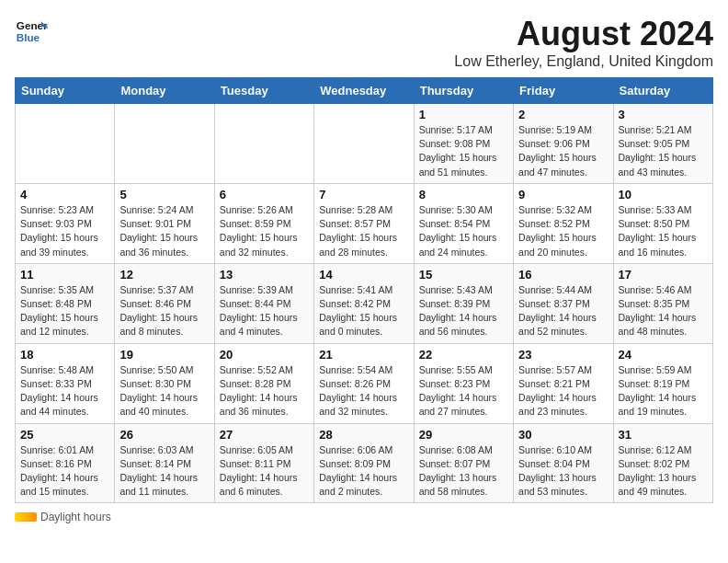 This screenshot has height=563, width=728. Describe the element at coordinates (164, 274) in the screenshot. I see `day-number: 12` at that location.